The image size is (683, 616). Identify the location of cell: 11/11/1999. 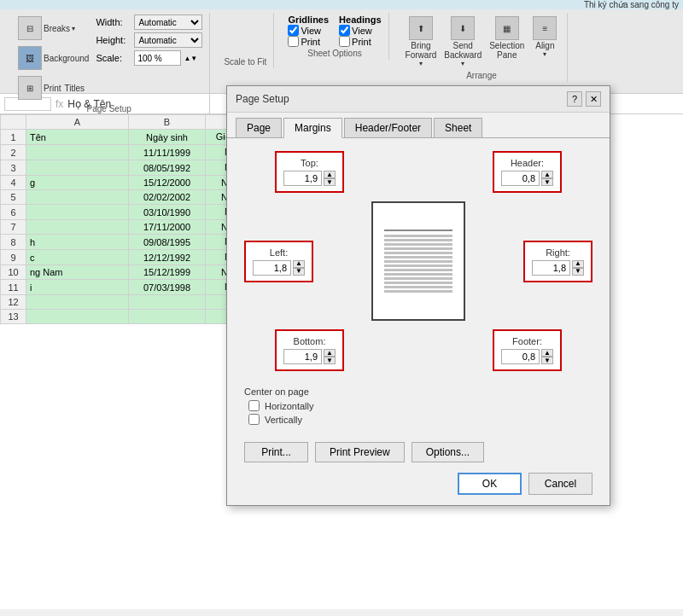
(167, 153).